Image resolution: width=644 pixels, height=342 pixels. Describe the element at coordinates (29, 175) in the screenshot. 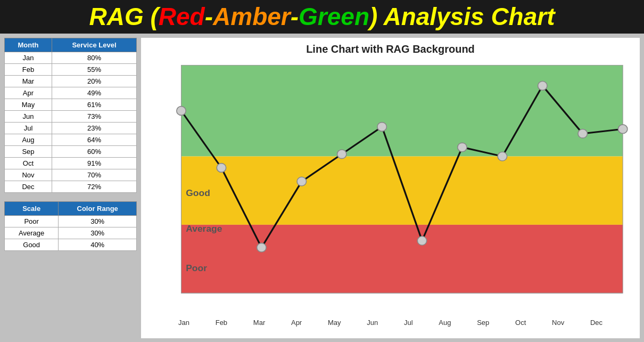

I see `month-cell: Nov` at that location.